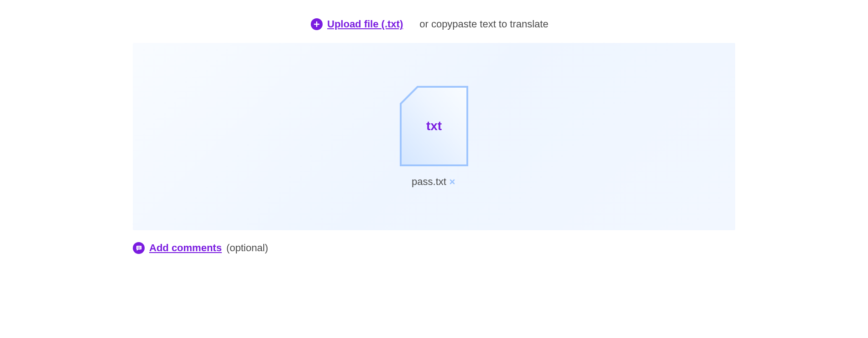 The image size is (868, 338). Describe the element at coordinates (434, 248) in the screenshot. I see `add-comments-row: Add comments (optional)` at that location.